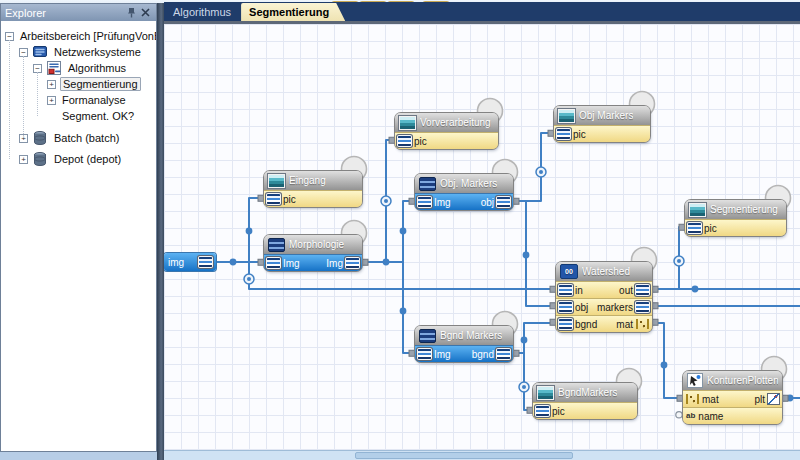  Describe the element at coordinates (160, 232) in the screenshot. I see `panel-splitter` at that location.